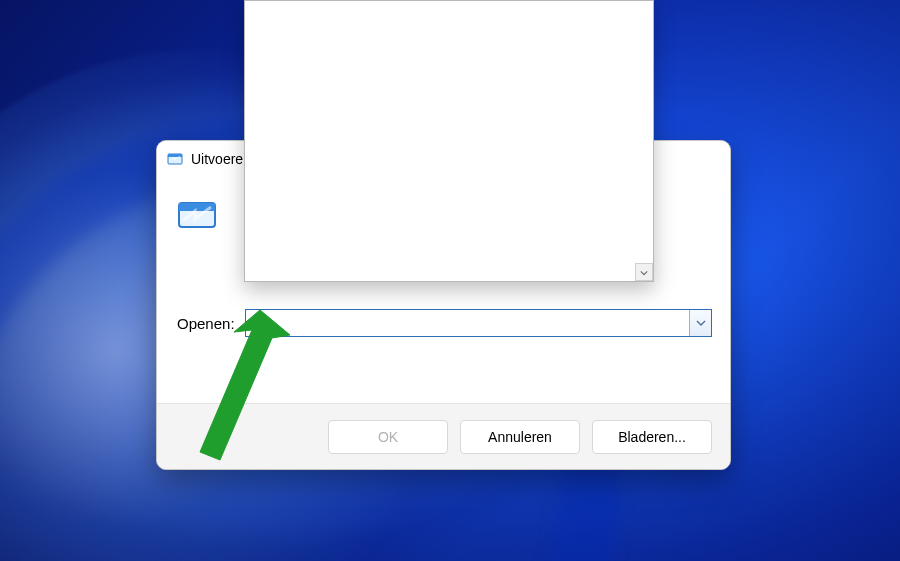 The image size is (900, 561). What do you see at coordinates (468, 323) in the screenshot?
I see `open-input` at bounding box center [468, 323].